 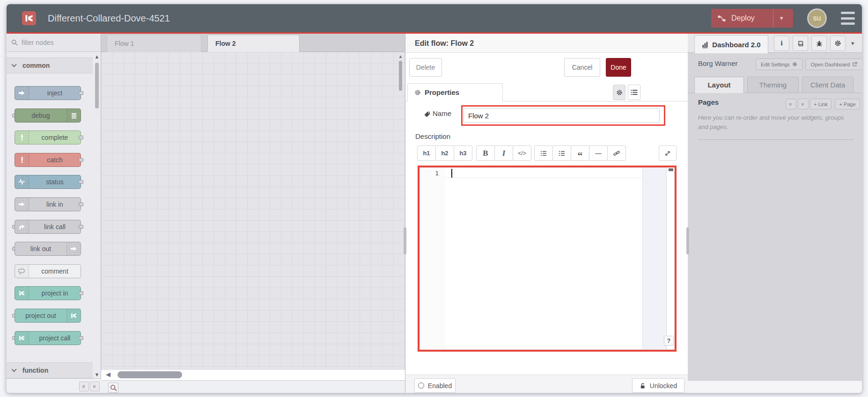 What do you see at coordinates (773, 85) in the screenshot?
I see `sidebar-section-tab: Theming` at bounding box center [773, 85].